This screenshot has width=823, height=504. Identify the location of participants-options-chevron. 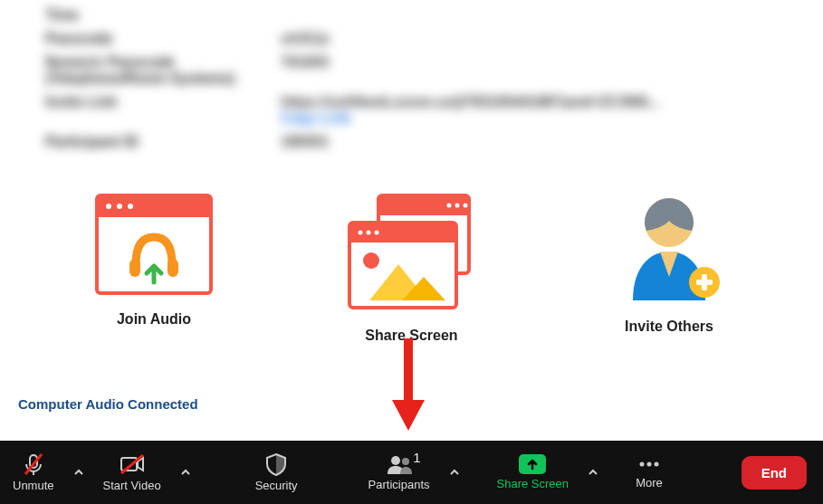
(455, 472).